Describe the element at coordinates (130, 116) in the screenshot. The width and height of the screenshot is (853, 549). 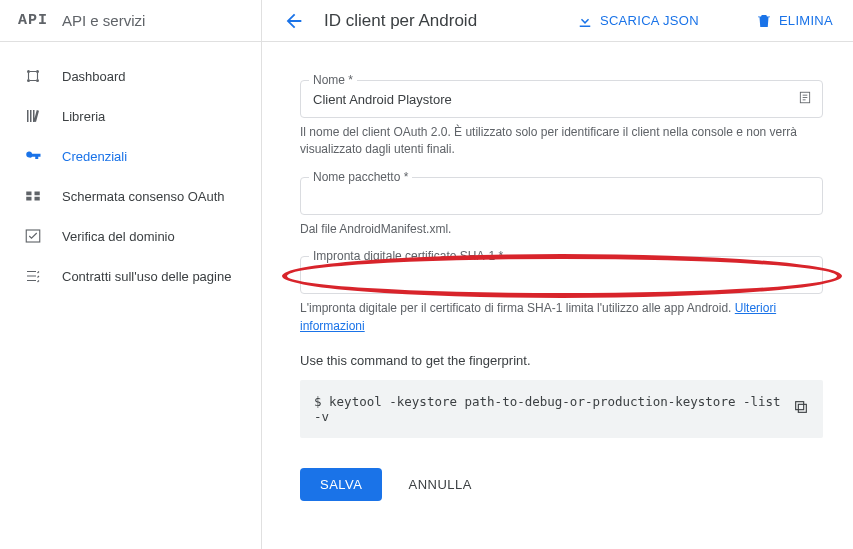
I see `sidebar-item-library: Libreria` at that location.